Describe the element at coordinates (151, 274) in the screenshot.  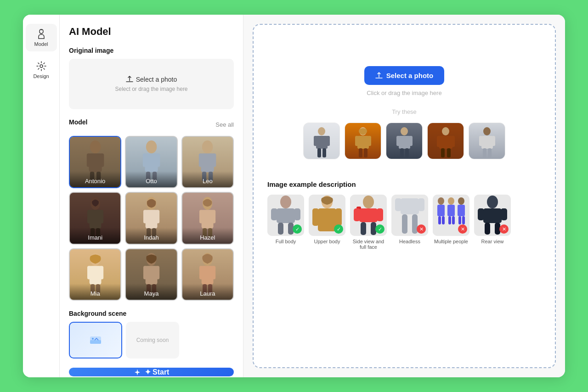
I see `model-card-maya: Maya` at that location.